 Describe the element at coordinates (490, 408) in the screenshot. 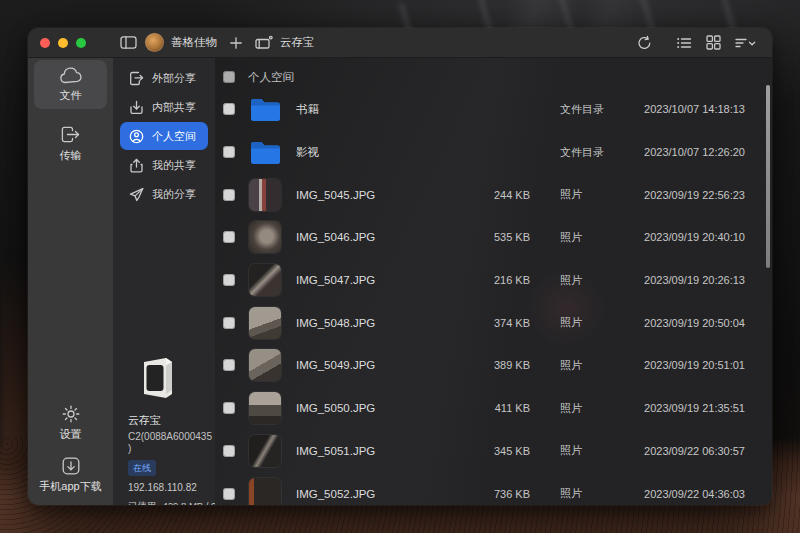

I see `file-size: 411 KB` at that location.